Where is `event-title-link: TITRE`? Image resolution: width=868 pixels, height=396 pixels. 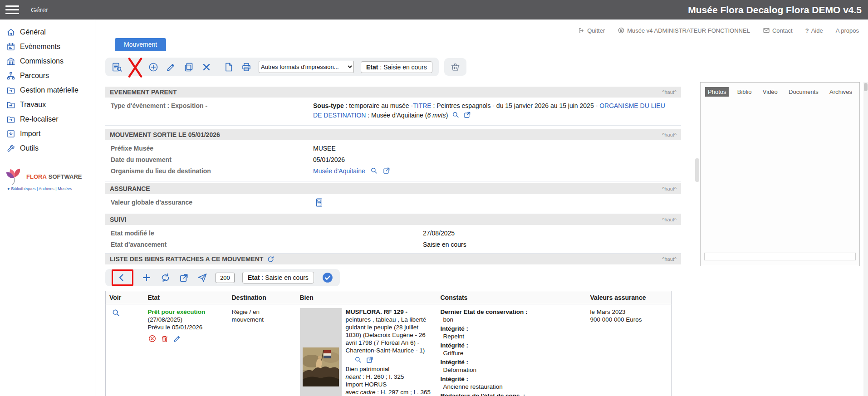
event-title-link: TITRE is located at coordinates (422, 106).